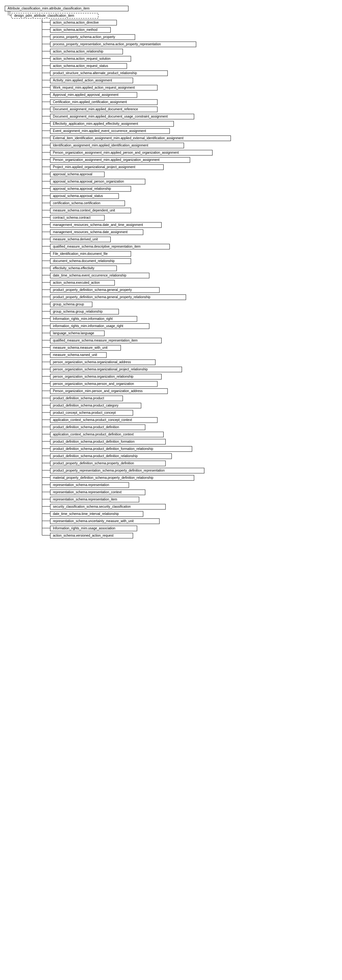 The width and height of the screenshot is (342, 980). I want to click on node-label: product_concept_schema.product_concept, so click(84, 412).